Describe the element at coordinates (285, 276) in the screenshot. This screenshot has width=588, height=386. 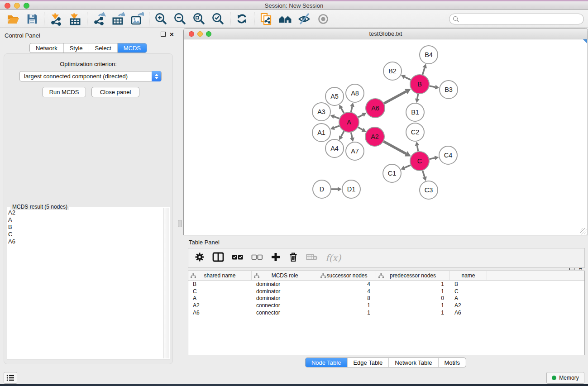
I see `column-header-mcds-role: MCDS role` at that location.